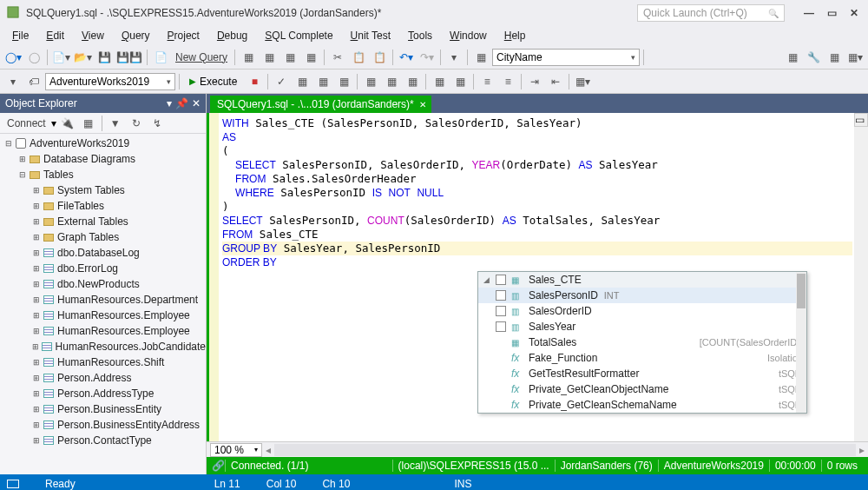  What do you see at coordinates (13, 57) in the screenshot?
I see `nav-back-button: ◯▾` at bounding box center [13, 57].